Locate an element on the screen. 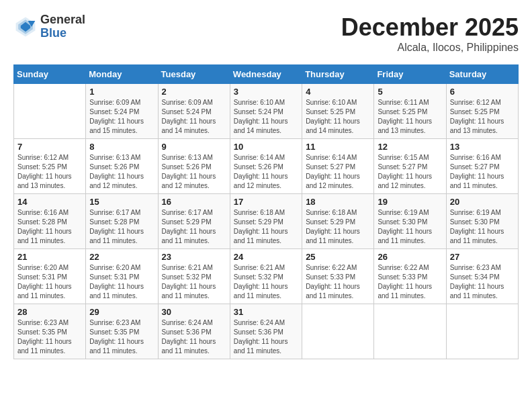  calendar-header-row: Sunday Monday Tuesday Wednesday Thursday… is located at coordinates (266, 75).